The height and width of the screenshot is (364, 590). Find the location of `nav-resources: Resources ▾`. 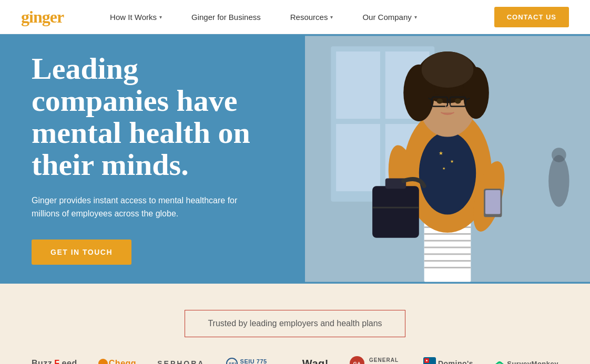

nav-resources: Resources ▾ is located at coordinates (312, 17).